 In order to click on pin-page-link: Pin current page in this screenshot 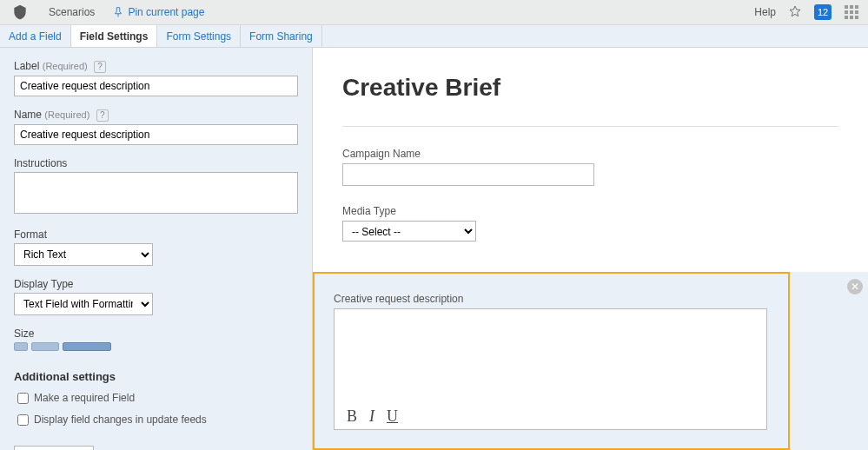, I will do `click(158, 12)`.